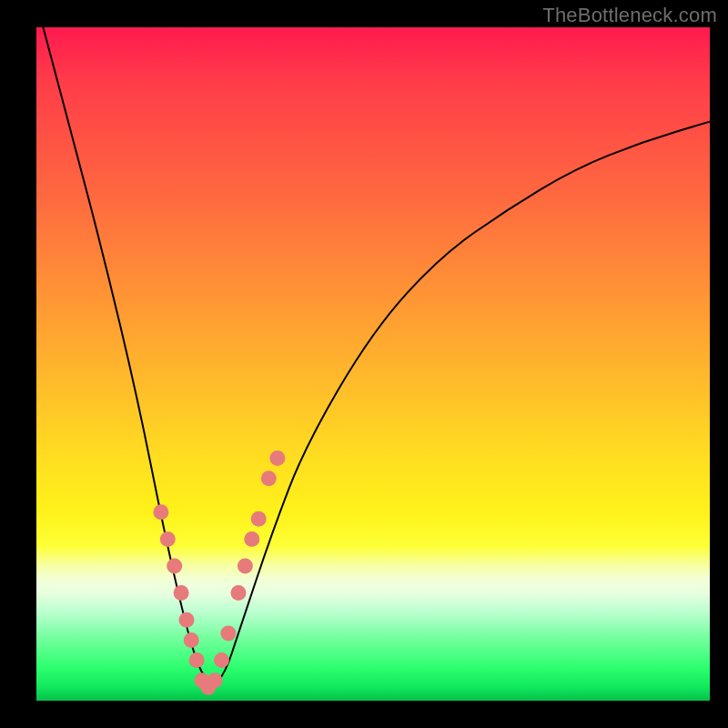 The height and width of the screenshot is (728, 728). I want to click on watermark-text: TheBottleneck.com, so click(630, 15).